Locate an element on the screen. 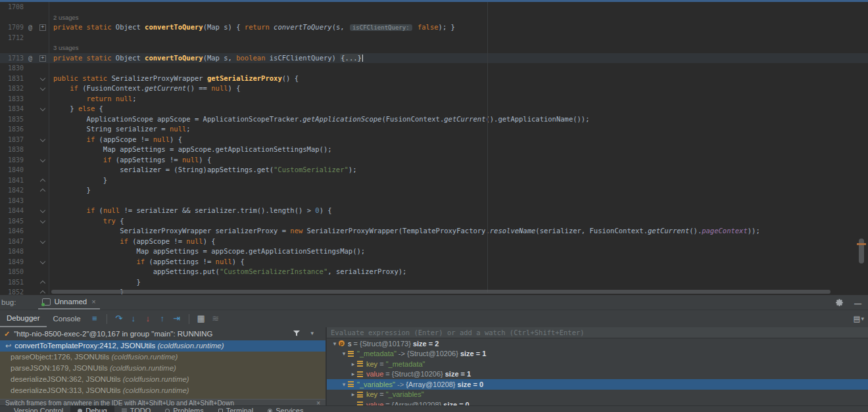  line-number: 1834 is located at coordinates (12, 109).